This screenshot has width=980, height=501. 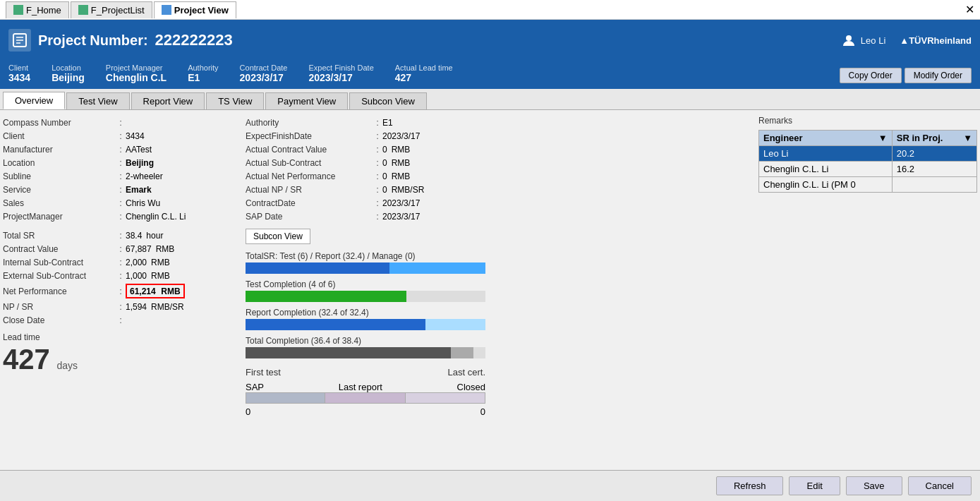 What do you see at coordinates (168, 101) in the screenshot?
I see `tab-report-view: Report View` at bounding box center [168, 101].